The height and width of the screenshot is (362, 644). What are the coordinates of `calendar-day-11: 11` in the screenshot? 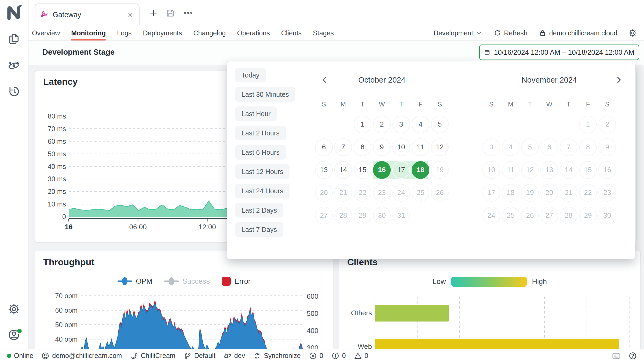 It's located at (420, 147).